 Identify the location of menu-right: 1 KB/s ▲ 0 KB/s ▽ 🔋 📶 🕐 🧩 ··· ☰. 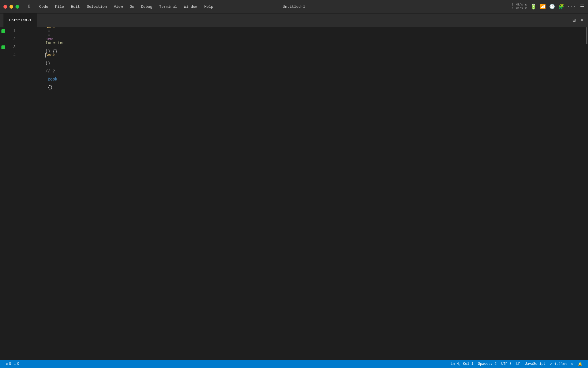
(548, 7).